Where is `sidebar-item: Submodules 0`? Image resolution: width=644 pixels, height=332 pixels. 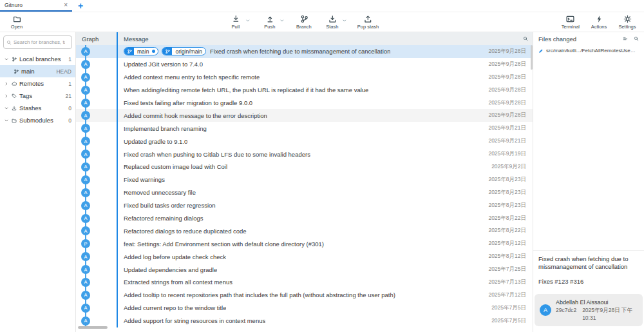 sidebar-item: Submodules 0 is located at coordinates (37, 120).